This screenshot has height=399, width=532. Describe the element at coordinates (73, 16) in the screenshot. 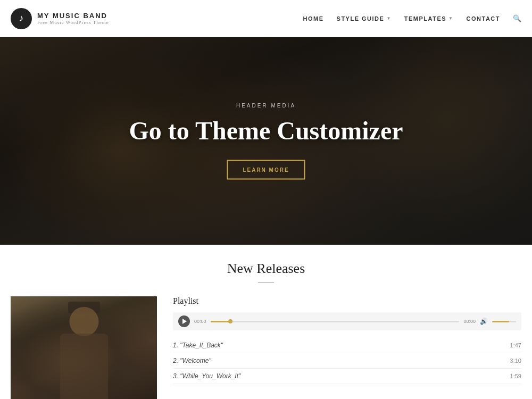

I see `site-title: MY MUSIC BAND` at that location.